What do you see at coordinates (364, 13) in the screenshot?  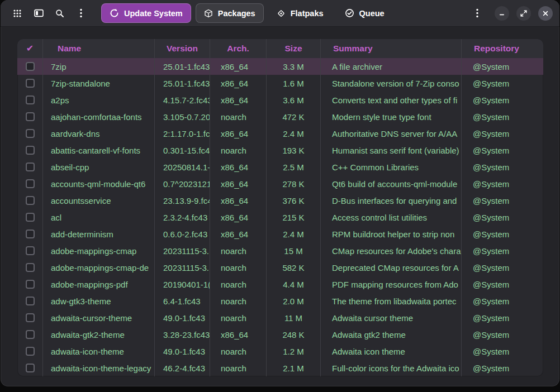 I see `tab-queue: Queue` at bounding box center [364, 13].